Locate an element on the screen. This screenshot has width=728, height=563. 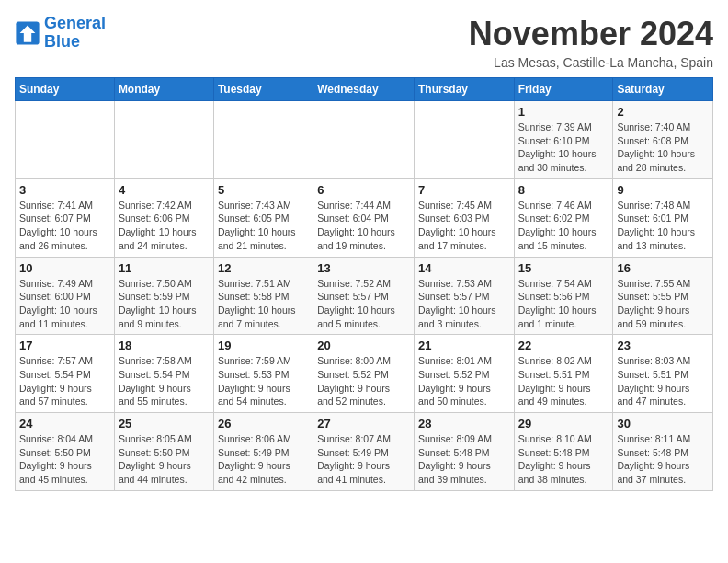
day-info: Sunrise: 7:50 AM Sunset: 5:59 PM Dayligh… is located at coordinates (164, 304).